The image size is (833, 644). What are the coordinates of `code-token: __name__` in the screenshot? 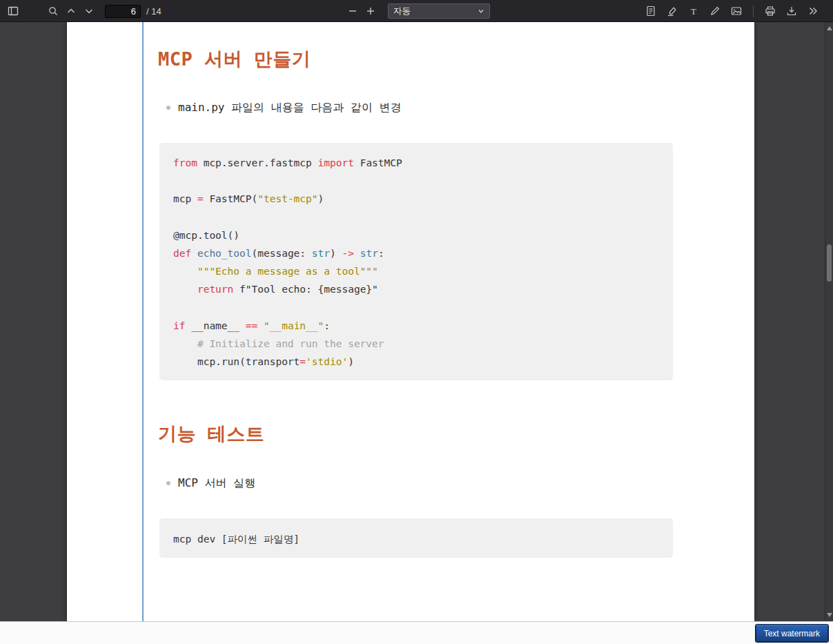 It's located at (215, 326).